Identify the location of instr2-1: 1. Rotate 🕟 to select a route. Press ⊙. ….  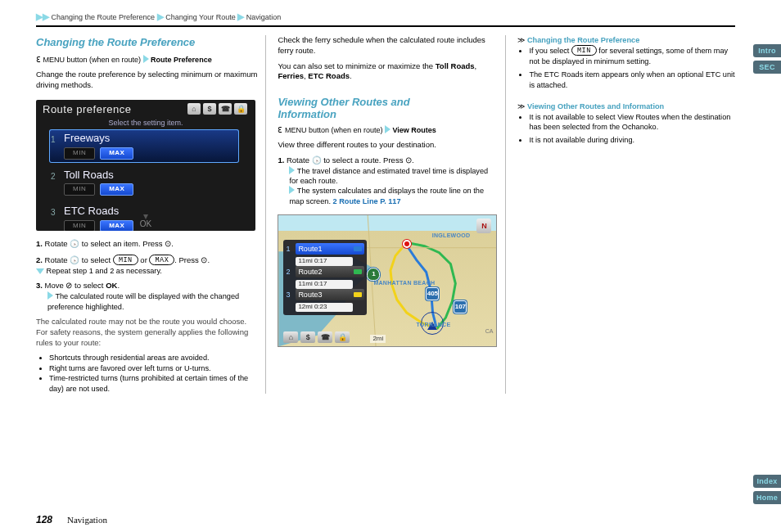
(387, 182).